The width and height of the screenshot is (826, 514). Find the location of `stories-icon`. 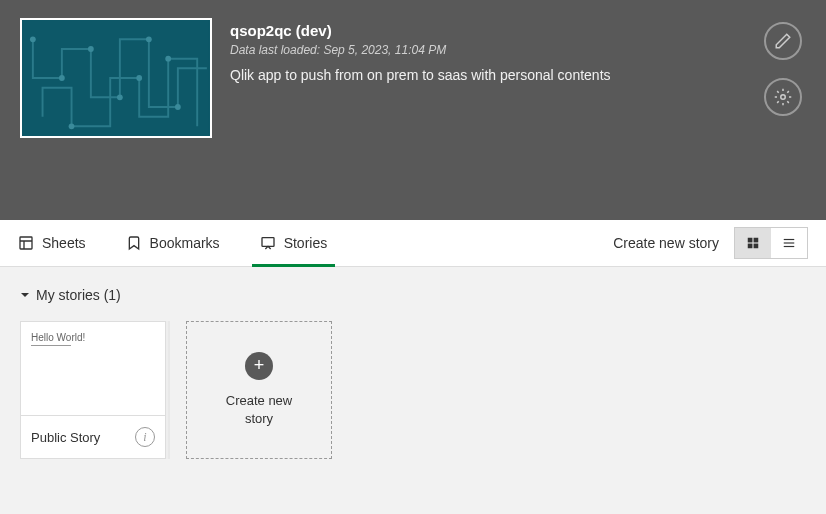

stories-icon is located at coordinates (268, 243).